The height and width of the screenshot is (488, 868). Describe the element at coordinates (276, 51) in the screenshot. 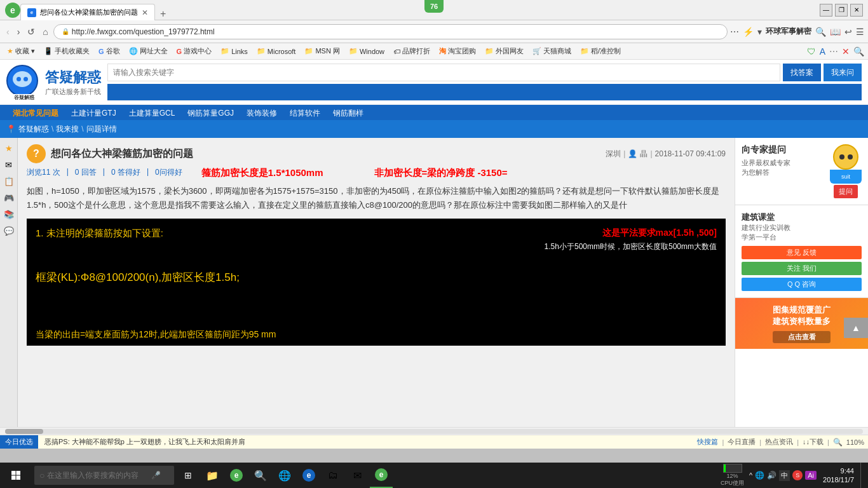

I see `bookmark-microsoft: 📁Microsoft` at that location.